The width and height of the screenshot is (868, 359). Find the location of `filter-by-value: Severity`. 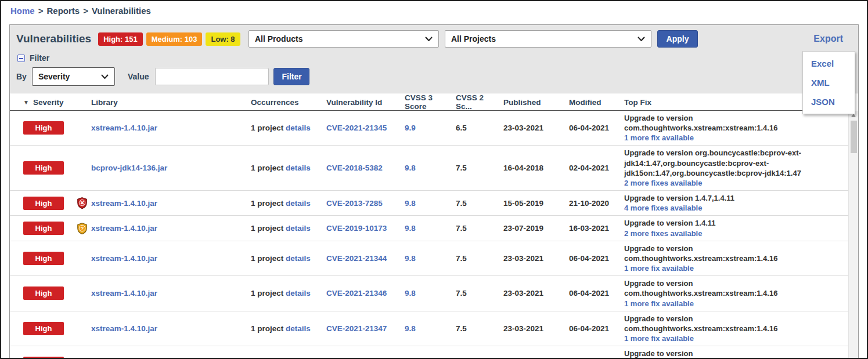

filter-by-value: Severity is located at coordinates (54, 77).